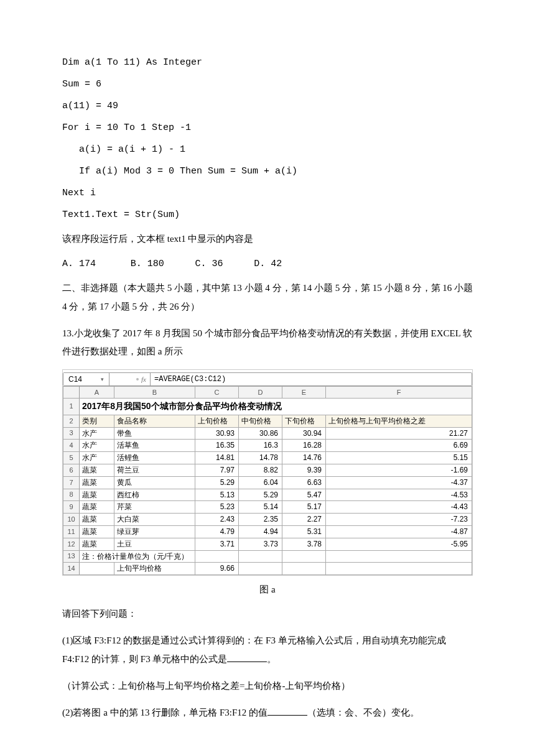 This screenshot has height=756, width=535. Describe the element at coordinates (304, 482) in the screenshot. I see `cell: 6.63` at that location.